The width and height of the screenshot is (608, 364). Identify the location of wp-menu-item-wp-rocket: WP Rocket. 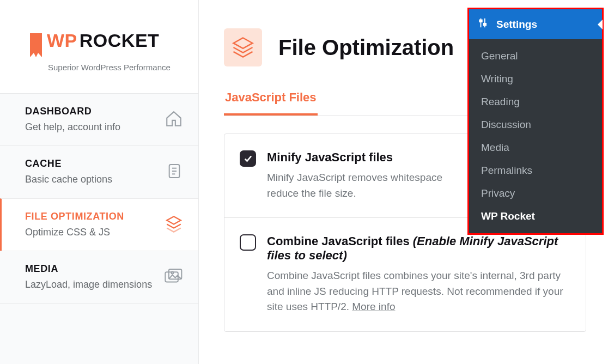
(536, 216).